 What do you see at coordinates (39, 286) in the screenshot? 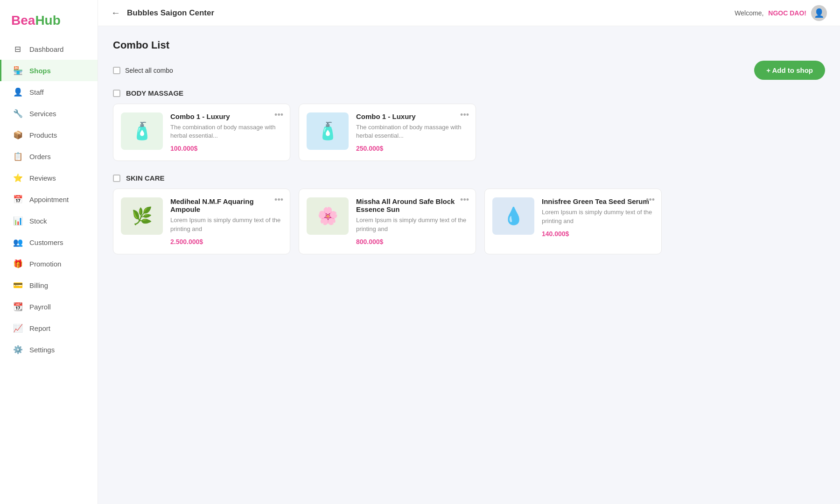
I see `sidebar-label-billing: Billing` at bounding box center [39, 286].